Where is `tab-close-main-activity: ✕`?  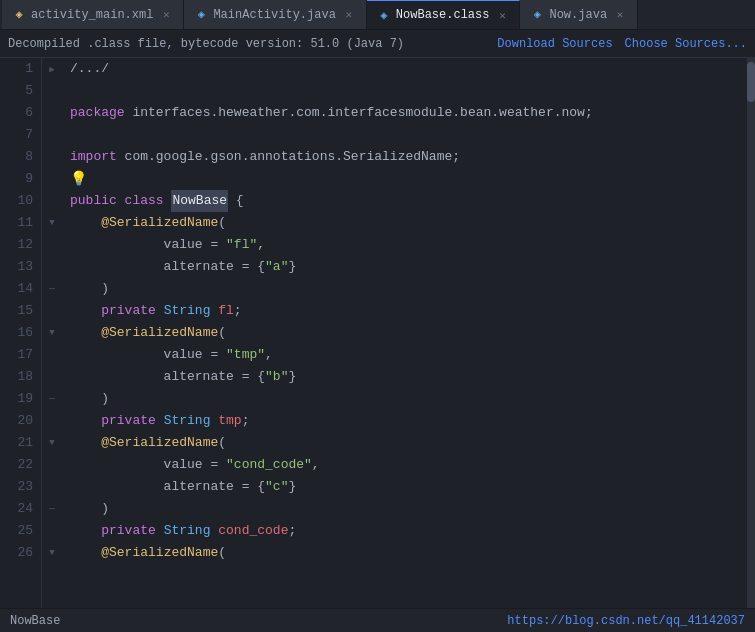 tab-close-main-activity: ✕ is located at coordinates (349, 15).